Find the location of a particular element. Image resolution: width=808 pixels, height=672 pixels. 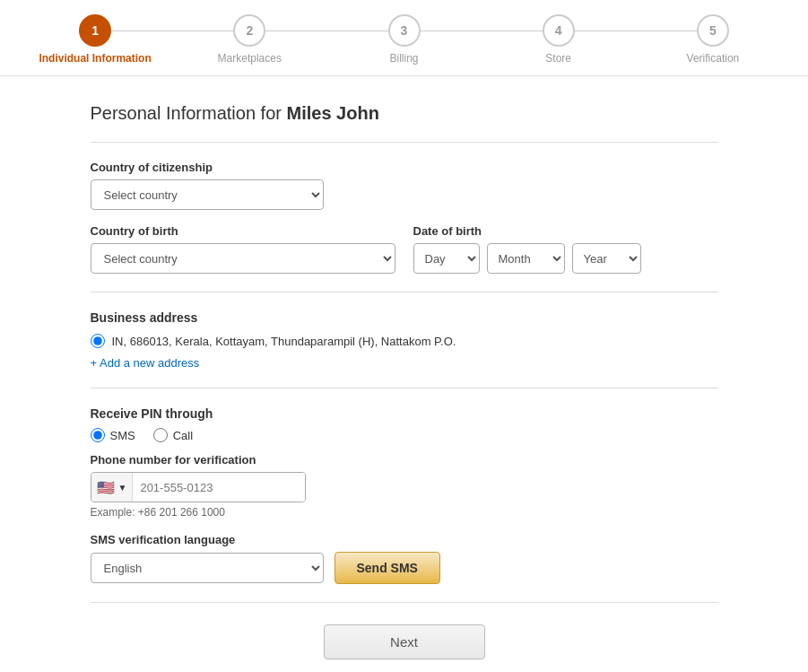

step-label-5: Verification is located at coordinates (714, 58).